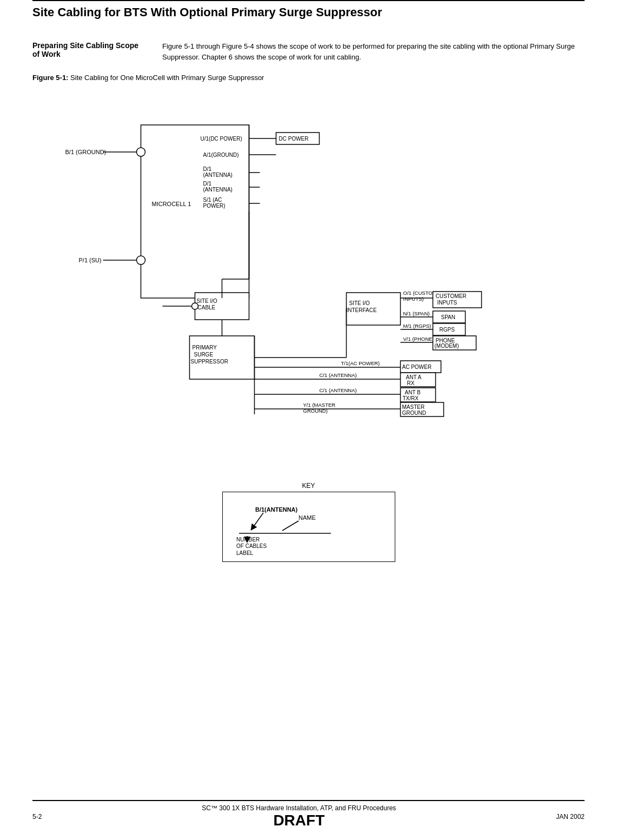  What do you see at coordinates (414, 299) in the screenshot?
I see `svg-text: INPUTS)` at bounding box center [414, 299].